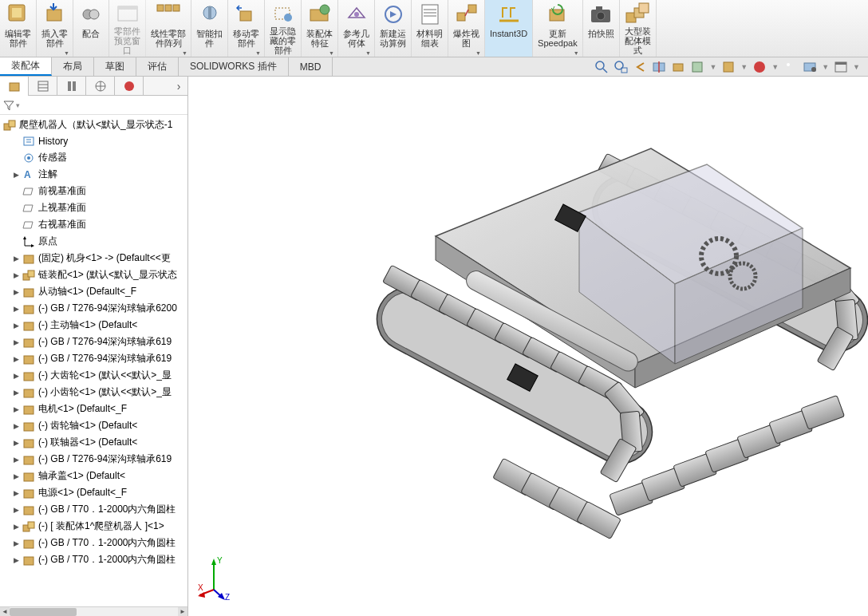 Image resolution: width=868 pixels, height=616 pixels. Describe the element at coordinates (94, 292) in the screenshot. I see `tree-item: ▶从动轴<1> (Default<_F` at that location.